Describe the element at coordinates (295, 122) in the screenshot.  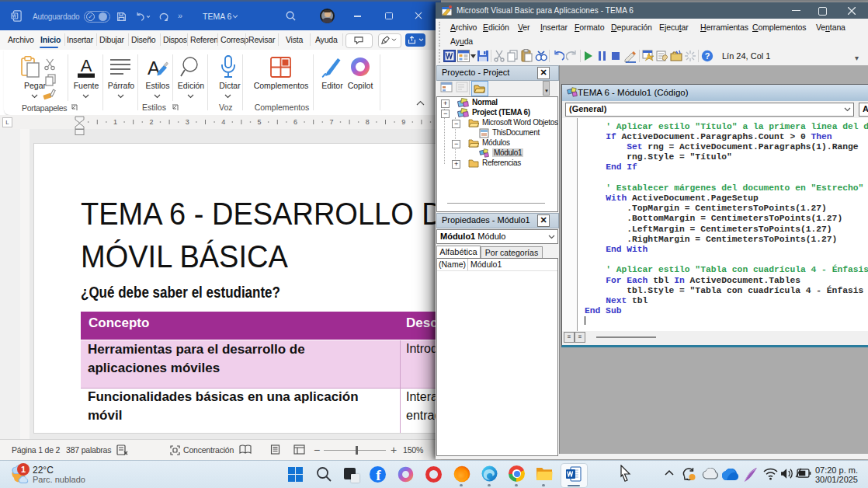
I see `svg-text: 6` at that location.